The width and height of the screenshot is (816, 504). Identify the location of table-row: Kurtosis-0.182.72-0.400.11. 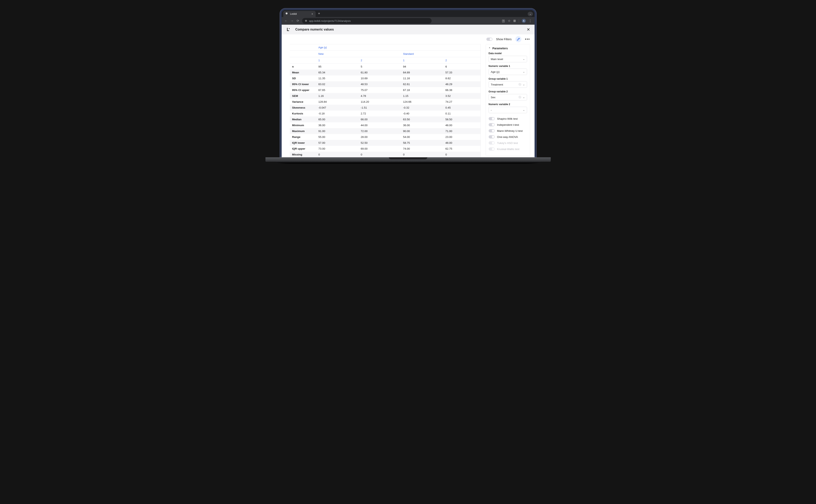
(385, 113).